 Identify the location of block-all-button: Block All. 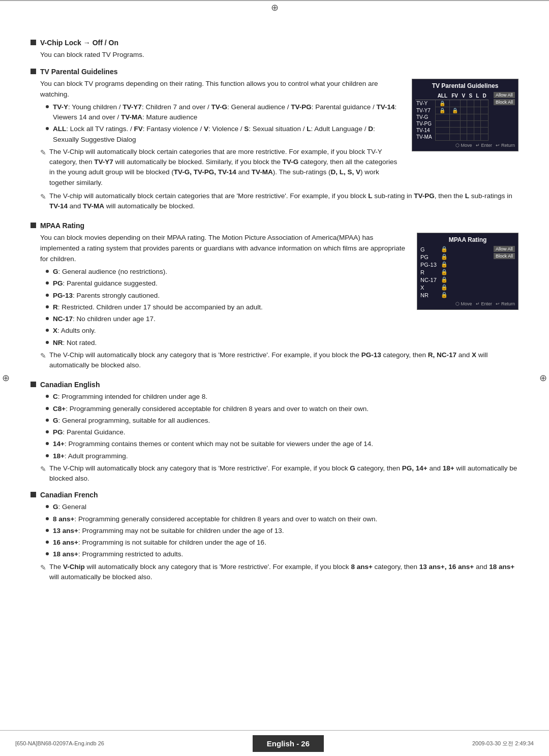
(504, 102).